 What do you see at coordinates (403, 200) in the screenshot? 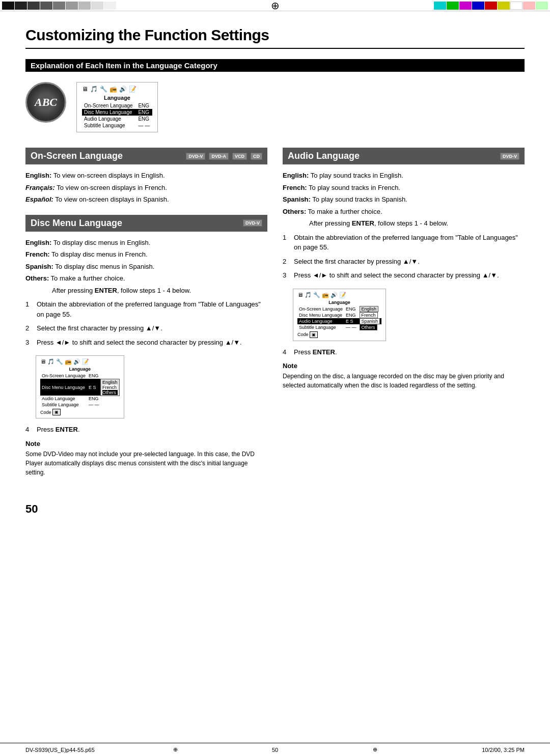
I see `audio-spanish: Spanish: To play sound tracks in Spanish…` at bounding box center [403, 200].